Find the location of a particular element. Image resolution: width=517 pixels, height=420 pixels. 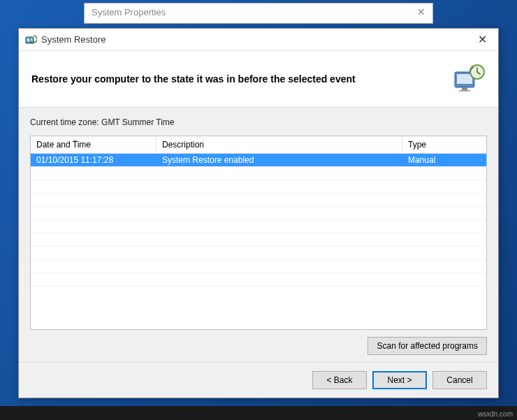

column-header-type: Type is located at coordinates (444, 145).